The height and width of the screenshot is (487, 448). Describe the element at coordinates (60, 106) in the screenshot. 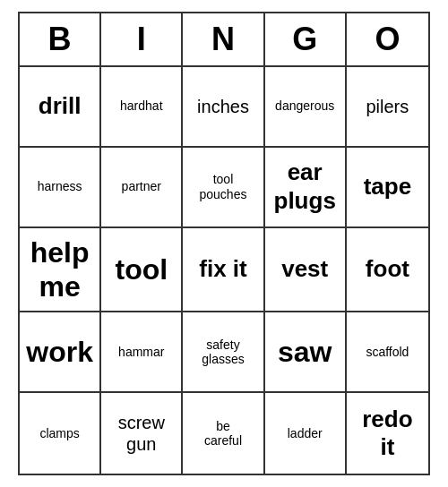

I see `cell-text-0: drill` at that location.